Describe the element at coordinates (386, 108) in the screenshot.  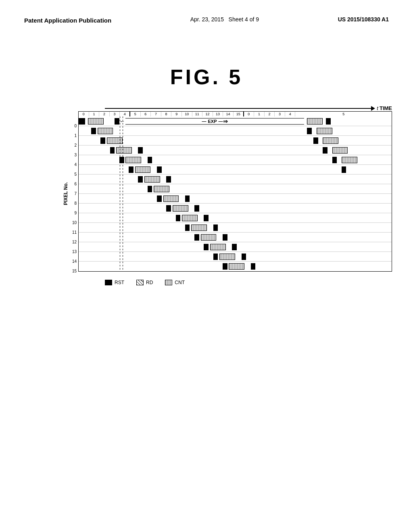
I see `time-axis-label: TIME` at that location.